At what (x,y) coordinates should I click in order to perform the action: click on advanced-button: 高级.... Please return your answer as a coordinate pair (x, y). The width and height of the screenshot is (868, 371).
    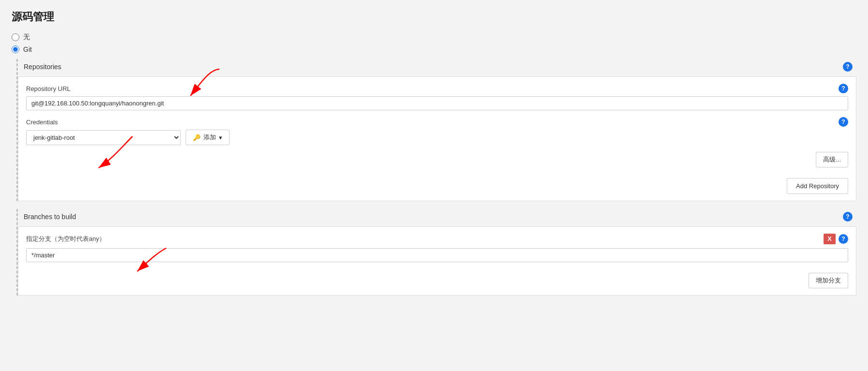
    Looking at the image, I should click on (832, 160).